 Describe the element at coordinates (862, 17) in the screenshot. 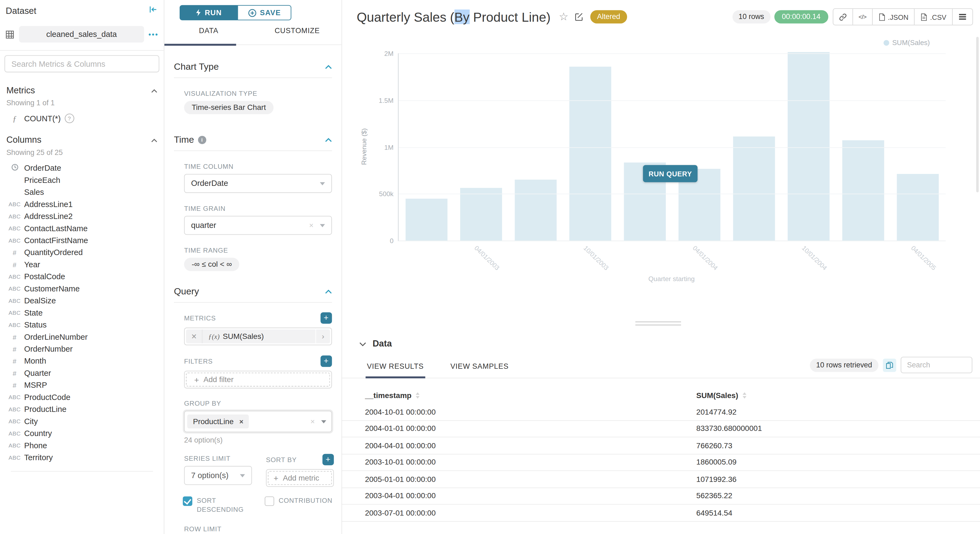

I see `embed-code-button: </>` at that location.